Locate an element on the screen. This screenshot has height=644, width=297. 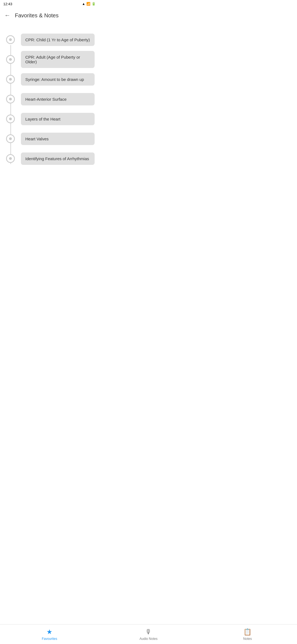
timeline-item: Heart-Anterior Surface is located at coordinates (50, 99).